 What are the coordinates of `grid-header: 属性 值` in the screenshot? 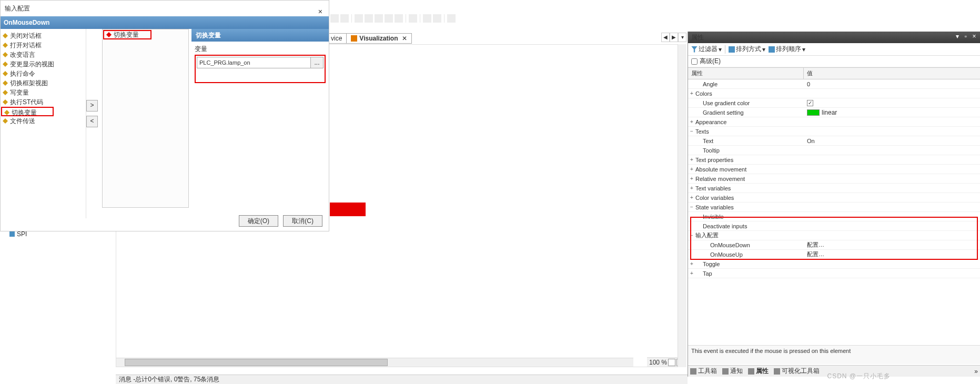 It's located at (834, 74).